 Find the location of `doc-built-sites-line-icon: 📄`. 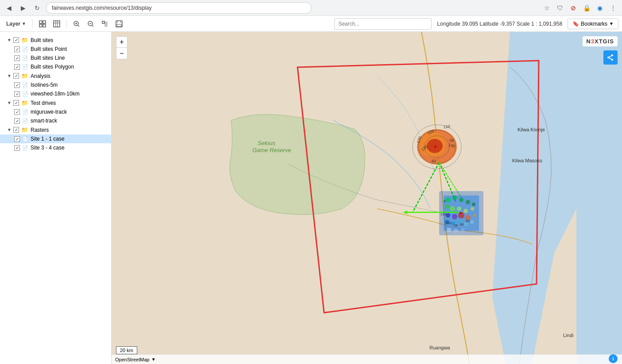

doc-built-sites-line-icon: 📄 is located at coordinates (25, 58).